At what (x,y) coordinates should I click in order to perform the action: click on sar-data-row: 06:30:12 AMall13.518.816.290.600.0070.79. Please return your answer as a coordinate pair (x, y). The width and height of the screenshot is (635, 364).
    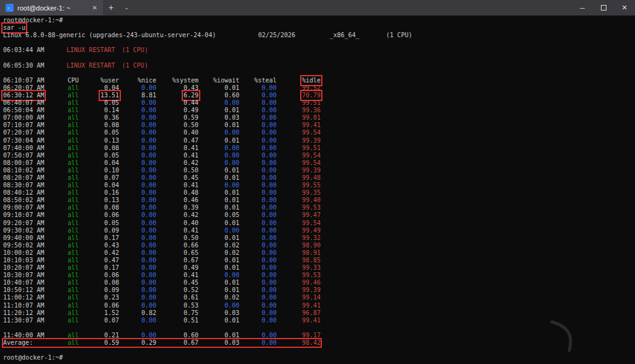
    Looking at the image, I should click on (162, 95).